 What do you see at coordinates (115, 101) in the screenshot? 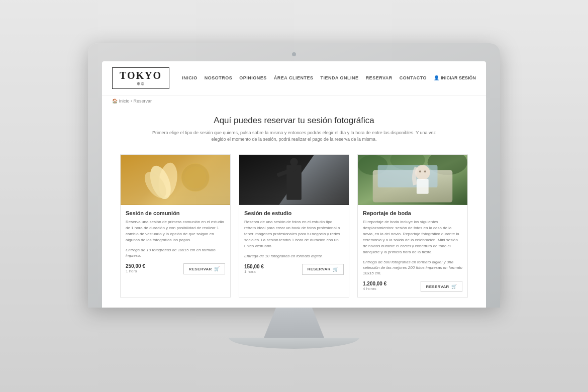
I see `home-icon: 🏠` at bounding box center [115, 101].